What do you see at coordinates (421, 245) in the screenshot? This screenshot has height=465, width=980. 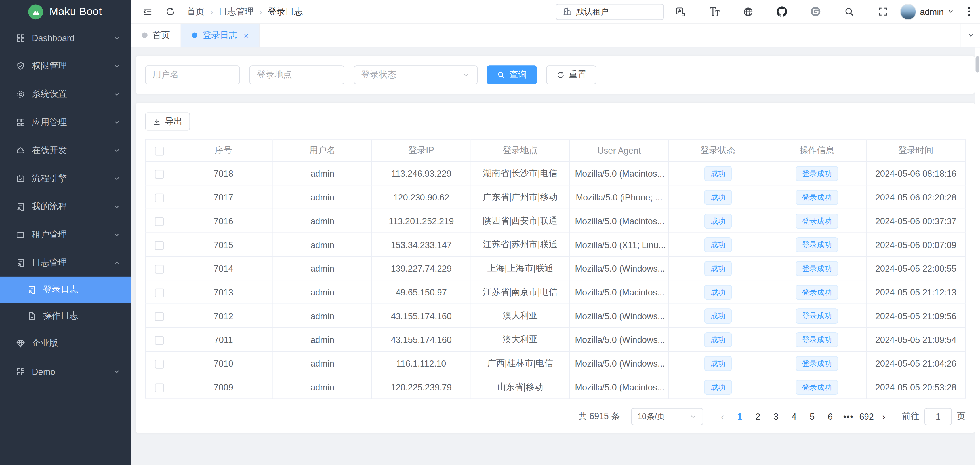 I see `cell-login-ip: 153.34.233.147` at bounding box center [421, 245].